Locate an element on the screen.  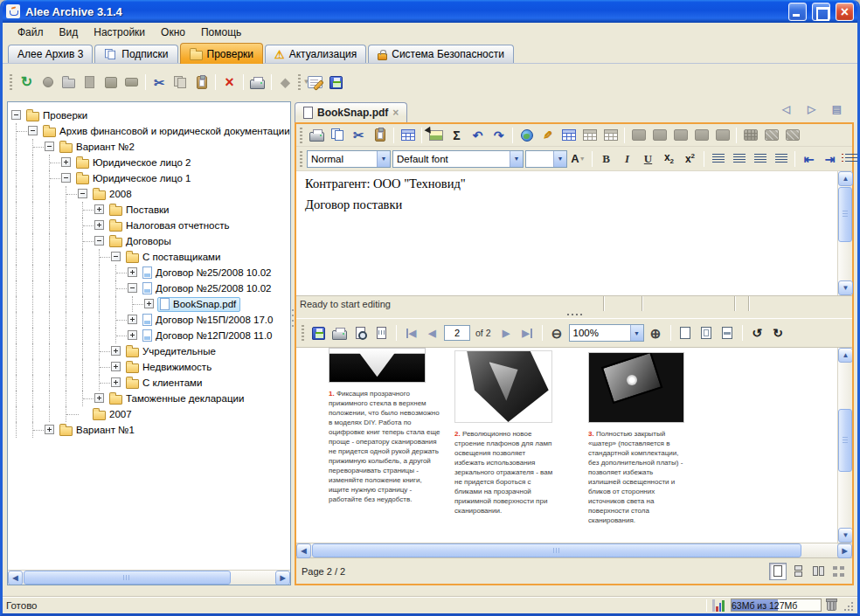
editor-redo-button: ↷ is located at coordinates (498, 135).